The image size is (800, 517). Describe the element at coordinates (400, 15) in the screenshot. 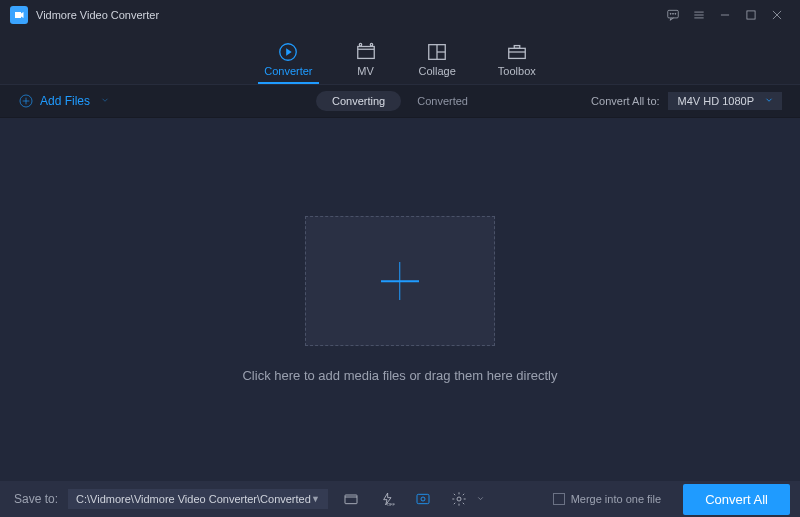

I see `titlebar: Vidmore Video Converter` at that location.